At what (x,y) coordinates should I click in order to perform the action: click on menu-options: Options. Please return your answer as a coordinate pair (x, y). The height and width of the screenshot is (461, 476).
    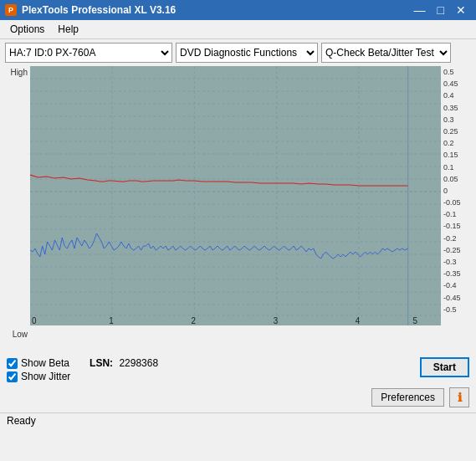
    Looking at the image, I should click on (27, 29).